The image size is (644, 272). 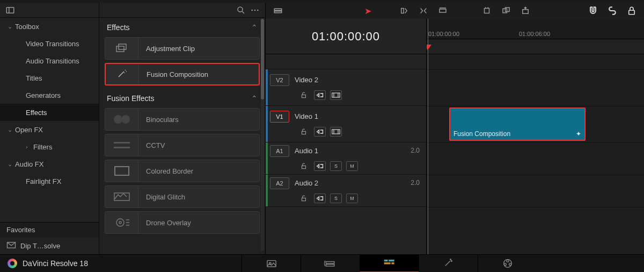 I want to click on tree-label: Effects, so click(x=36, y=113).